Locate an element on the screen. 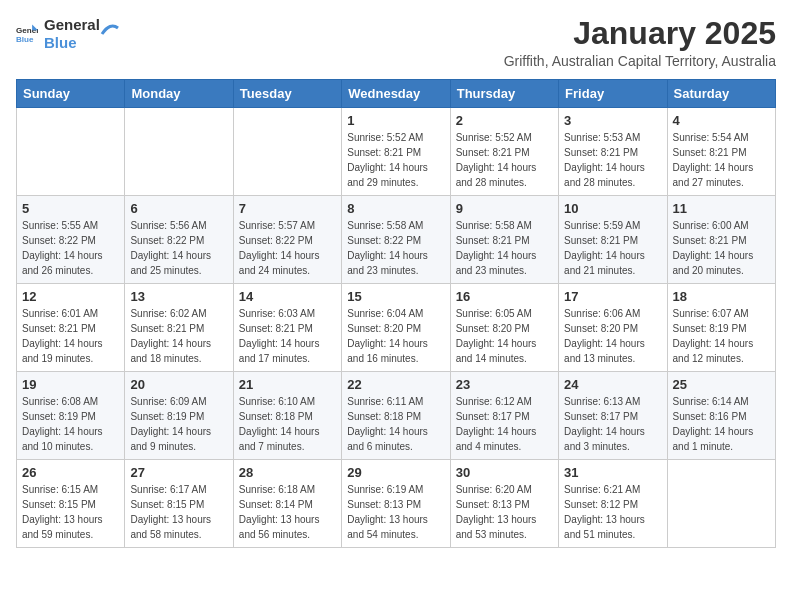  weekday-header-friday: Friday is located at coordinates (613, 94).